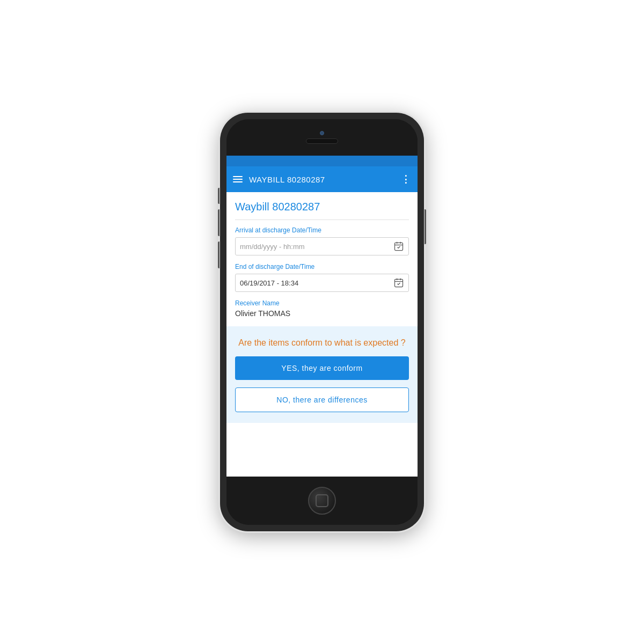  I want to click on volume-mute-button, so click(219, 196).